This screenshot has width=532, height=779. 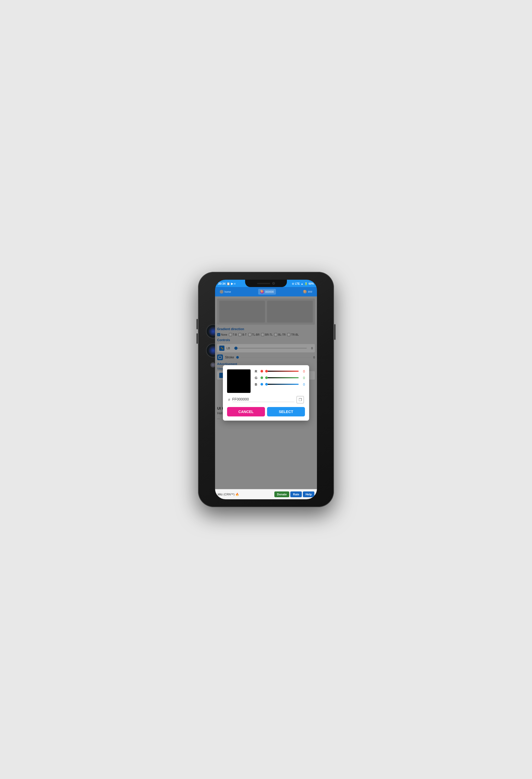 I want to click on signal-icon: ▲, so click(x=302, y=284).